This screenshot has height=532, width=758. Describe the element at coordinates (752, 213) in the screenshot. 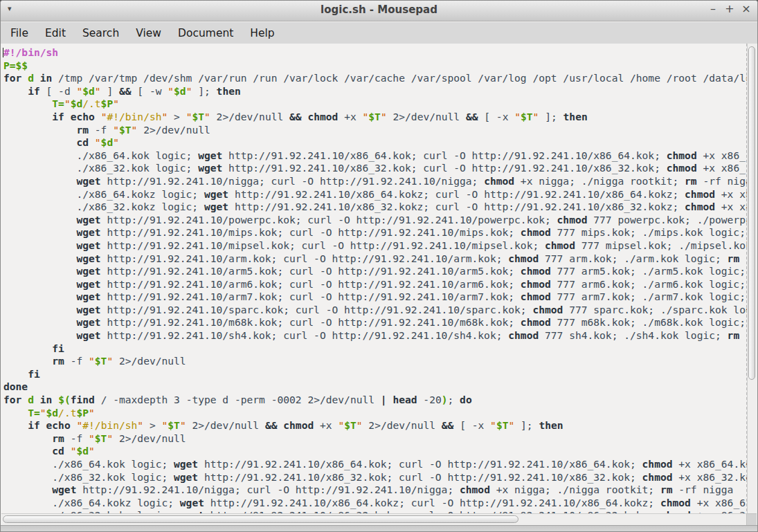

I see `vertical-scrollbar-thumb` at that location.